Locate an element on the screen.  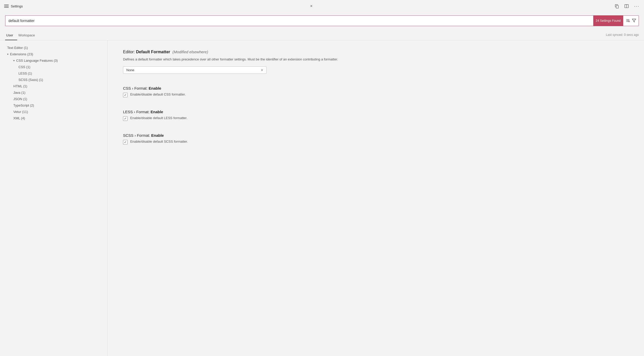
sidebar-item-label: CSS (1) is located at coordinates (24, 67).